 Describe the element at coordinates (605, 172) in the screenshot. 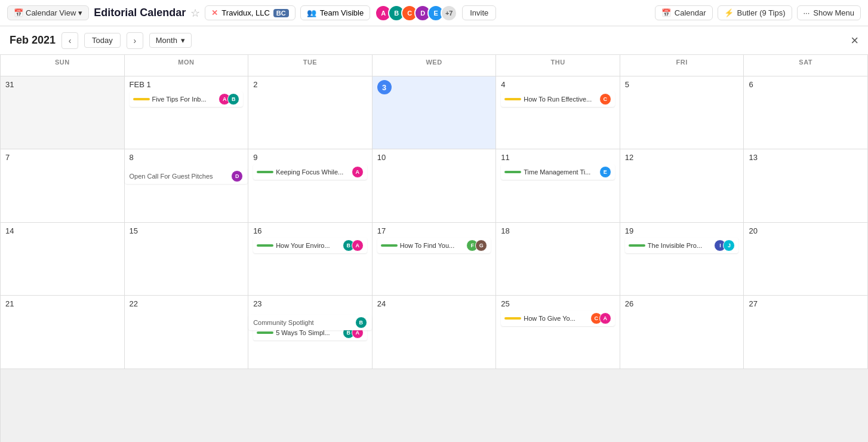

I see `event-avatar: E` at that location.